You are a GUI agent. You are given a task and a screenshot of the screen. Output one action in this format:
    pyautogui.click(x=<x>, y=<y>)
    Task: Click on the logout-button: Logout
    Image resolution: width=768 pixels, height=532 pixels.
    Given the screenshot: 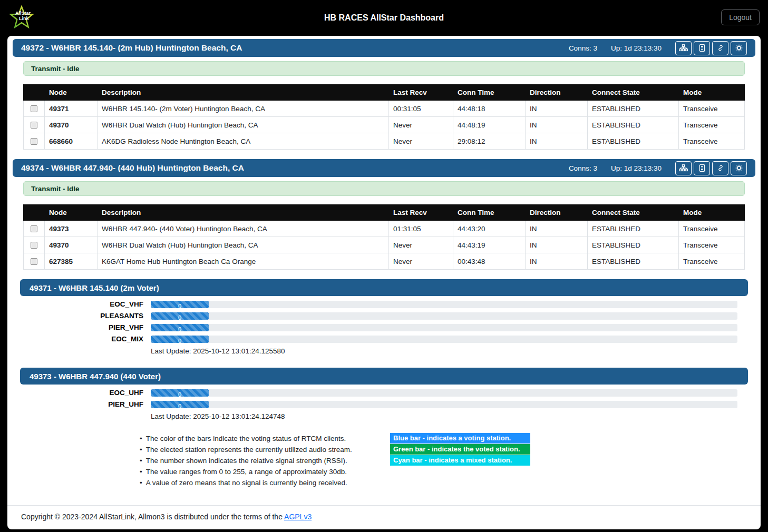 What is the action you would take?
    pyautogui.click(x=740, y=17)
    